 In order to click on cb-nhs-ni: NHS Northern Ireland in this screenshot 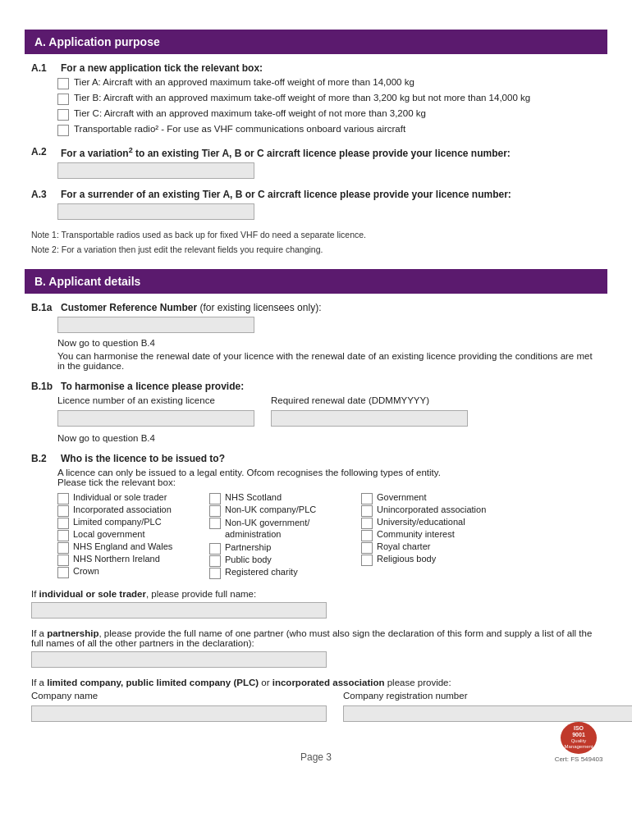, I will do `click(133, 559)`.